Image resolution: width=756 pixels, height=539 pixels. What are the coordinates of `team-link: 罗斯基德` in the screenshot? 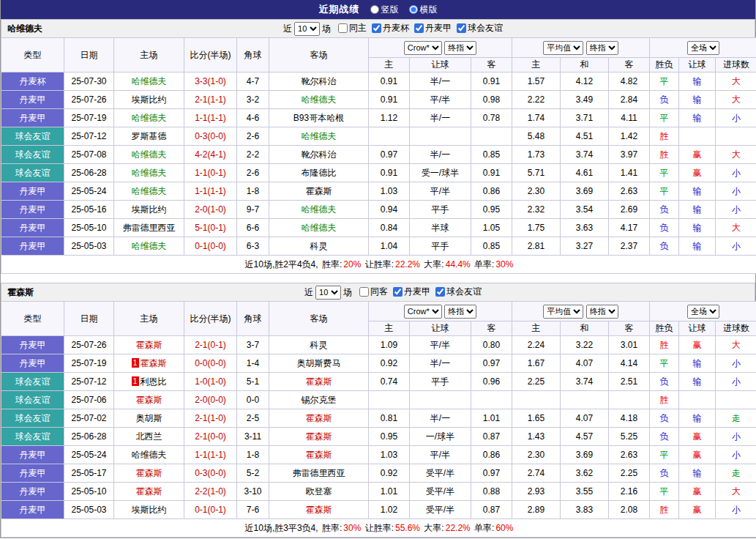 It's located at (149, 136).